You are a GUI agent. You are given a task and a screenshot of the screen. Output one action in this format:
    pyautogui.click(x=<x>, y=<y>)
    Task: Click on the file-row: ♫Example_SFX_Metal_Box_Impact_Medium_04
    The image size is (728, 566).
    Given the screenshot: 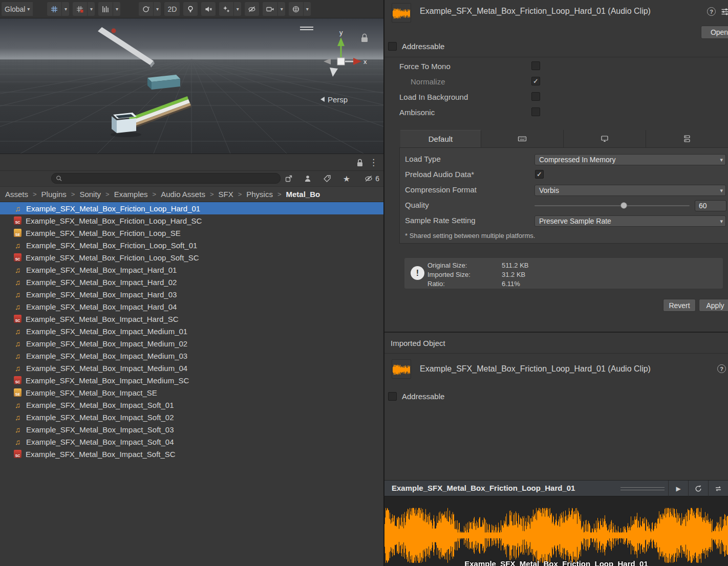 What is the action you would take?
    pyautogui.click(x=191, y=368)
    